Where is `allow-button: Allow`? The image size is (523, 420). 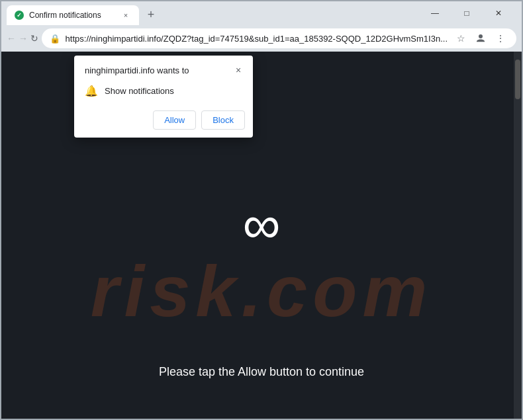
allow-button: Allow is located at coordinates (175, 120).